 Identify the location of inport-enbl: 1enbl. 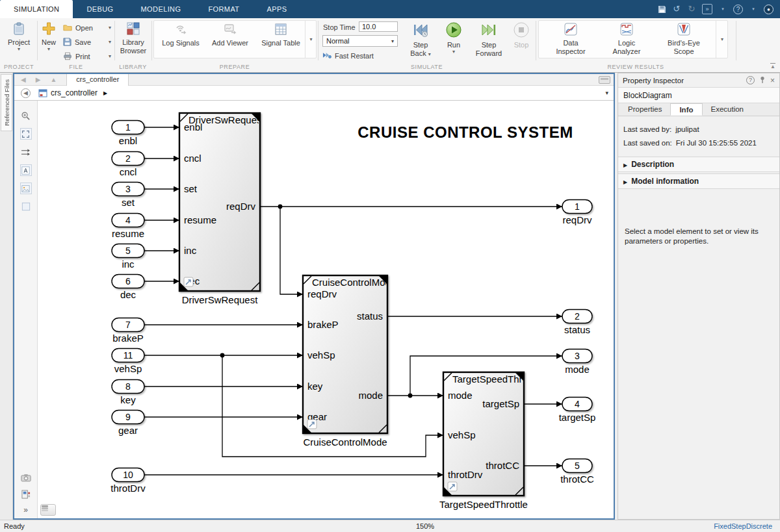
(128, 134).